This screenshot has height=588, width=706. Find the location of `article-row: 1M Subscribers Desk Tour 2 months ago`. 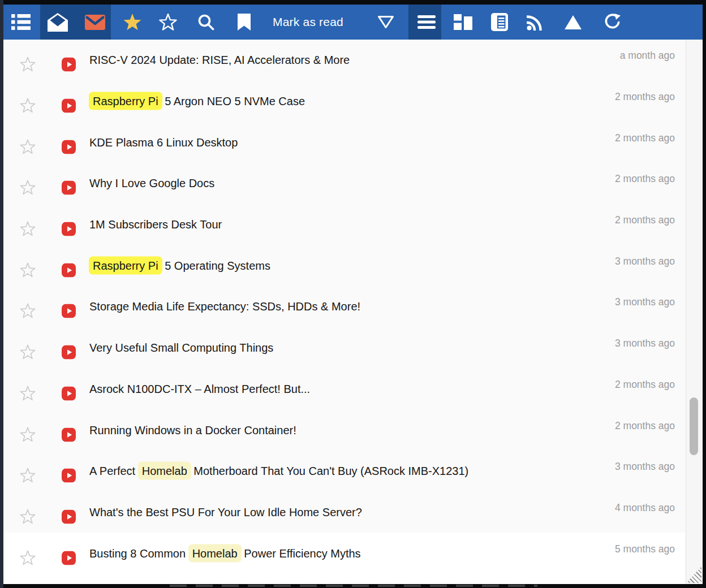

article-row: 1M Subscribers Desk Tour 2 months ago is located at coordinates (344, 225).